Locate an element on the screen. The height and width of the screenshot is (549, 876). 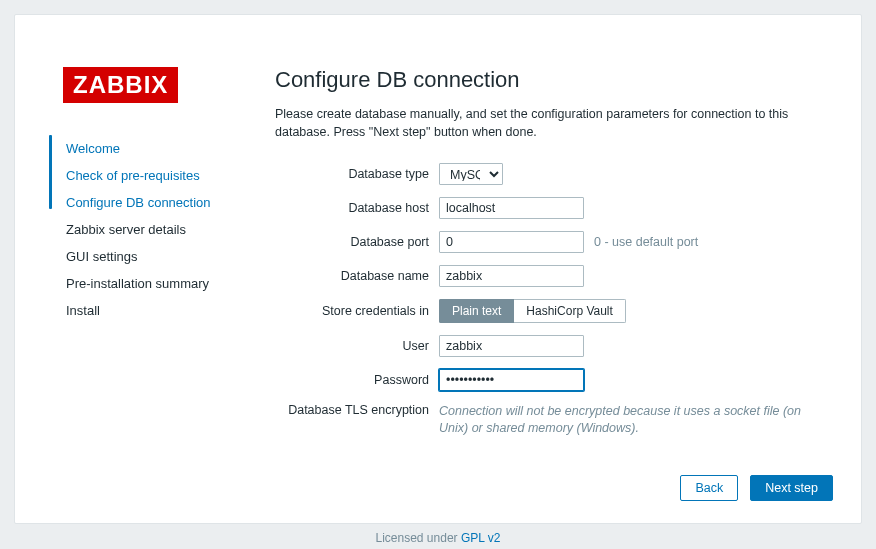
next-step-button: Next step is located at coordinates (792, 488).